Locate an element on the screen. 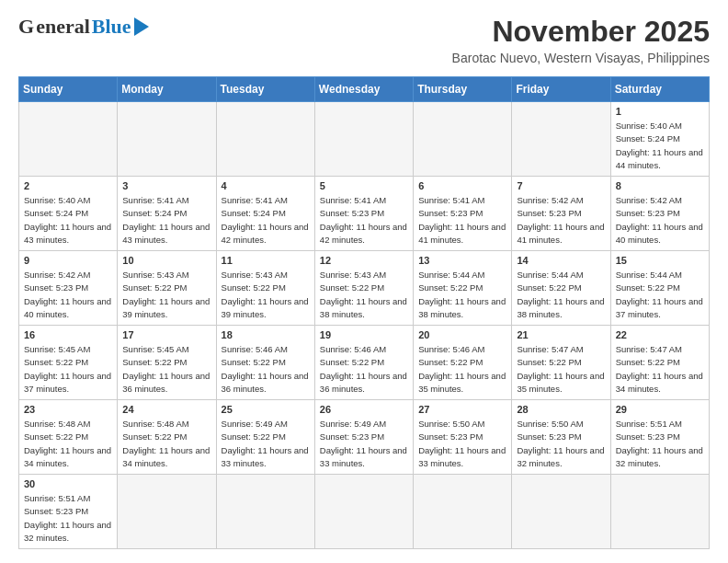  sunrise-text: Sunrise: 5:50 AM is located at coordinates (451, 423).